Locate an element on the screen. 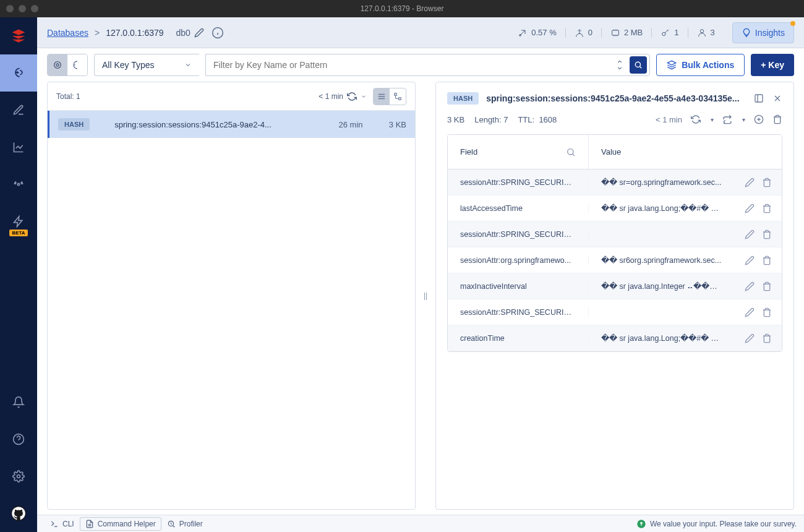 The width and height of the screenshot is (804, 532). info-icon is located at coordinates (218, 33).